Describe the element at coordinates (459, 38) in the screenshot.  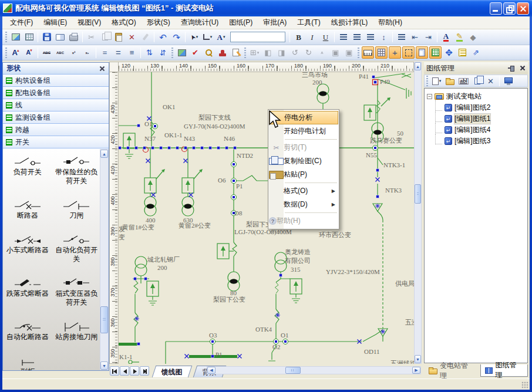
I see `highlight-button: ✎` at that location.